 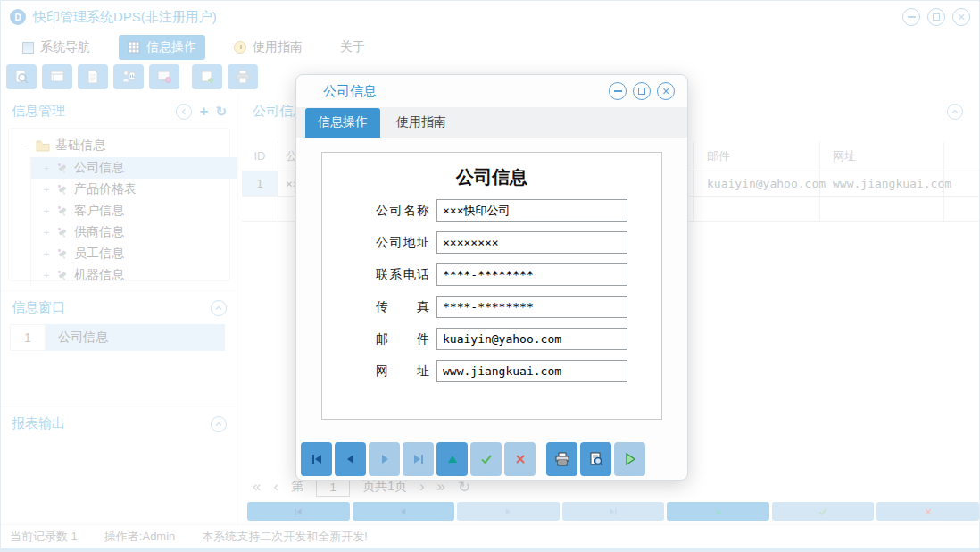 I want to click on dialog-tab-user-guide: 使用指南, so click(x=421, y=123).